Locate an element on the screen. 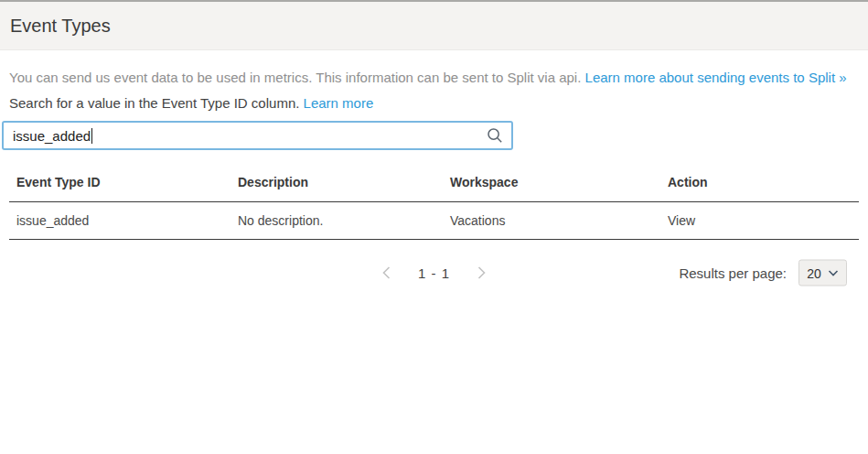  chevron-right-icon is located at coordinates (481, 273).